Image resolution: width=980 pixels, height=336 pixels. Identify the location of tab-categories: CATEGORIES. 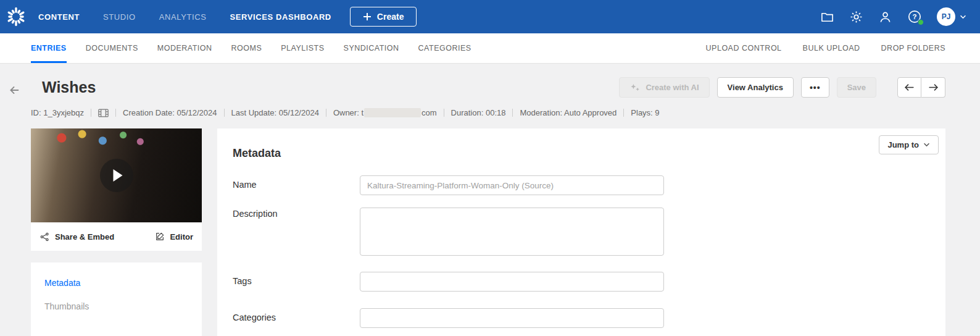
(445, 48).